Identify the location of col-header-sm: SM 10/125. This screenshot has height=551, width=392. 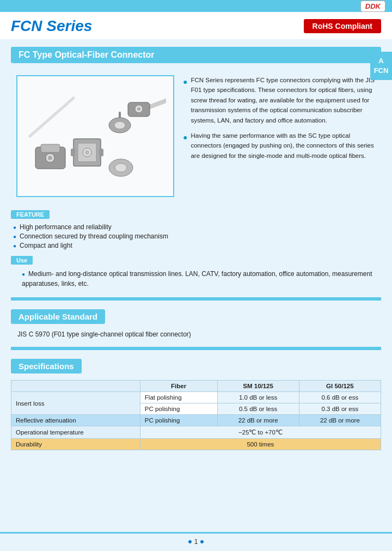
(258, 387).